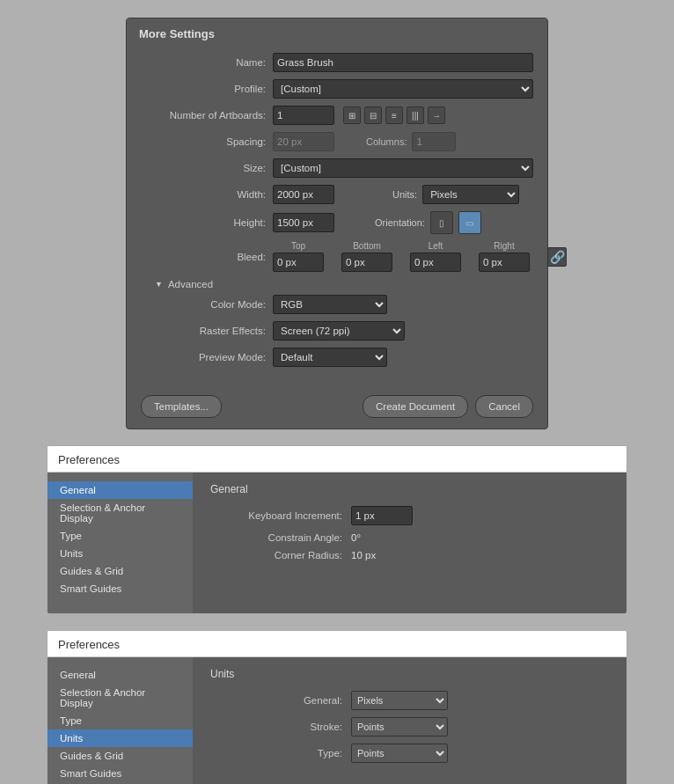 The width and height of the screenshot is (674, 784). What do you see at coordinates (403, 168) in the screenshot?
I see `size-select: [Custom]` at bounding box center [403, 168].